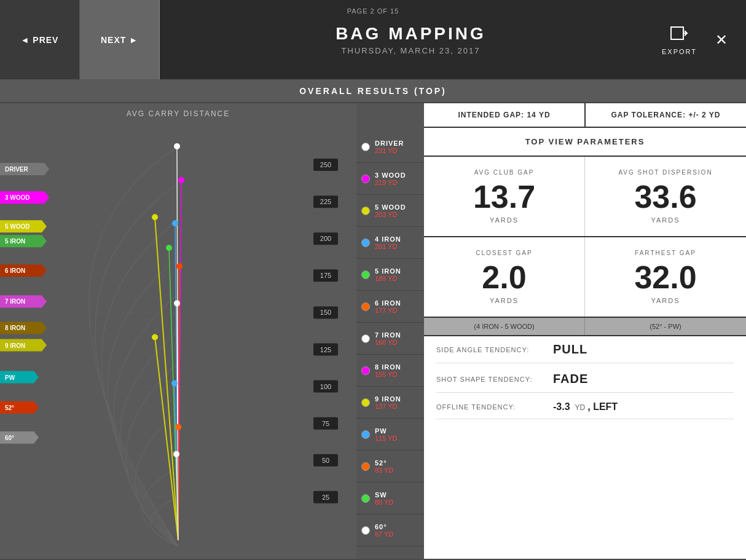 The height and width of the screenshot is (560, 746). Describe the element at coordinates (388, 307) in the screenshot. I see `legend-text: 6 IRON 177 YD` at that location.